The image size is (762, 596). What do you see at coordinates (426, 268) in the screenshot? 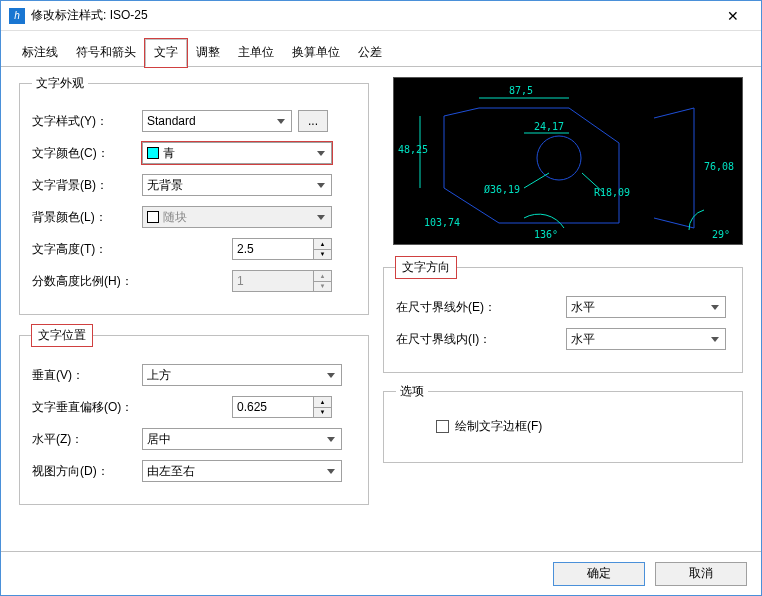
I see `legend-direction: 文字方向` at bounding box center [426, 268].